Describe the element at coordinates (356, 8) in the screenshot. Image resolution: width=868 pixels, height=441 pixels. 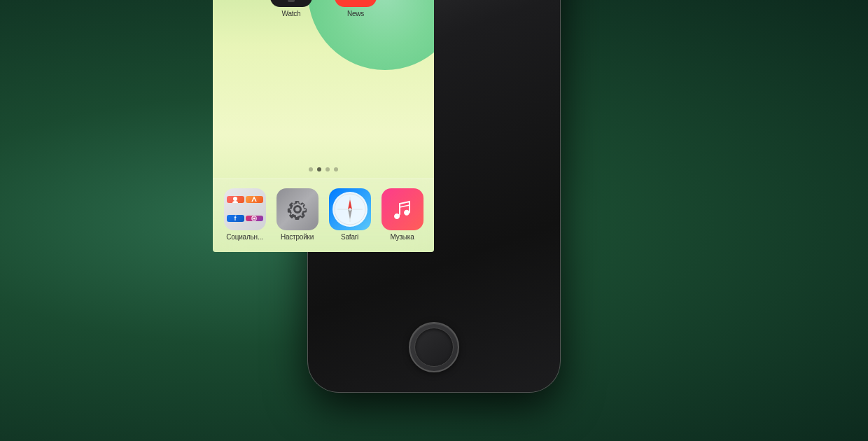
I see `app-news: 📰 News` at that location.